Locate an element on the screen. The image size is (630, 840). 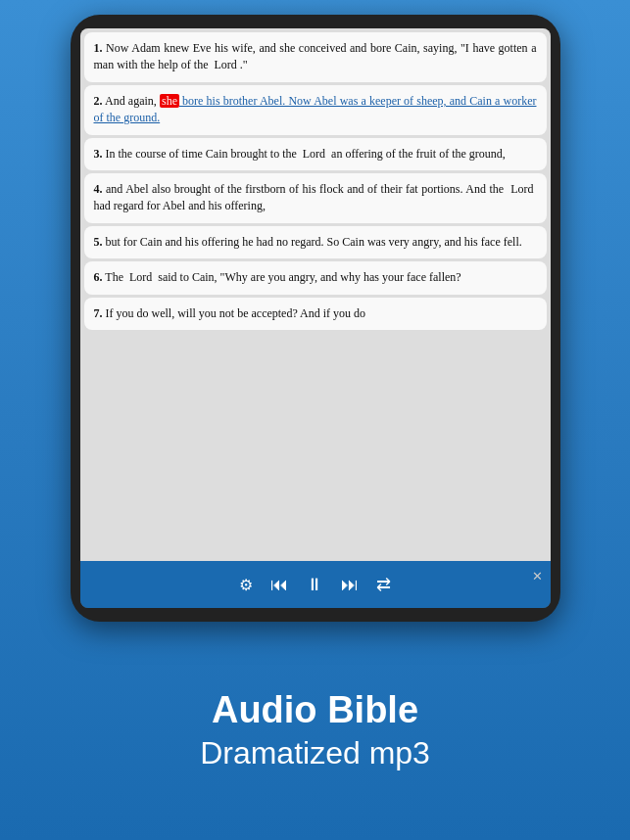
verse-card-2: 2. And again, she bore his brother Abel.… is located at coordinates (315, 110).